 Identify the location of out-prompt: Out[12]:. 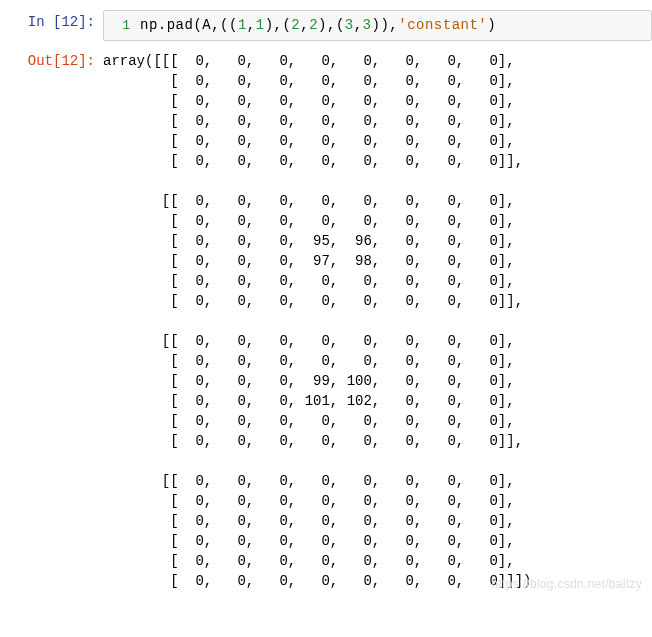
(52, 61).